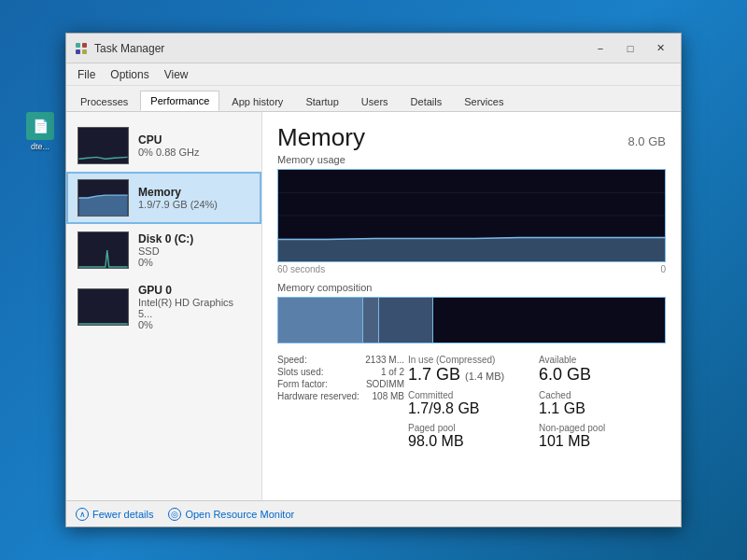 The image size is (747, 560). Describe the element at coordinates (321, 138) in the screenshot. I see `memory-title: Memory` at that location.